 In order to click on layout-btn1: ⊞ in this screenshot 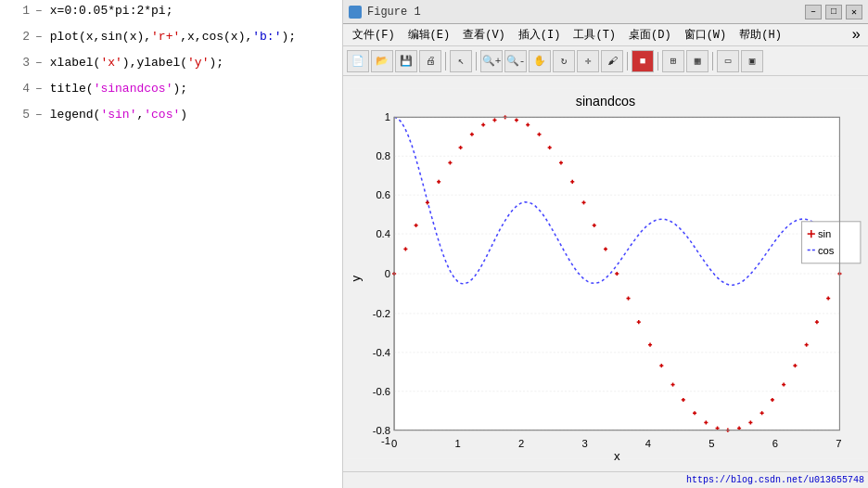, I will do `click(673, 61)`.